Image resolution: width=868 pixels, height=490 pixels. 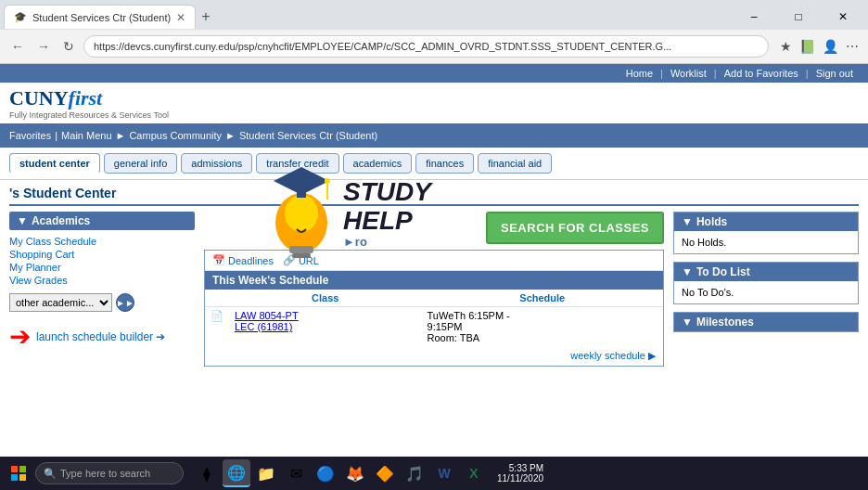 What do you see at coordinates (297, 163) in the screenshot?
I see `tab-transfer-credit: transfer credit` at bounding box center [297, 163].